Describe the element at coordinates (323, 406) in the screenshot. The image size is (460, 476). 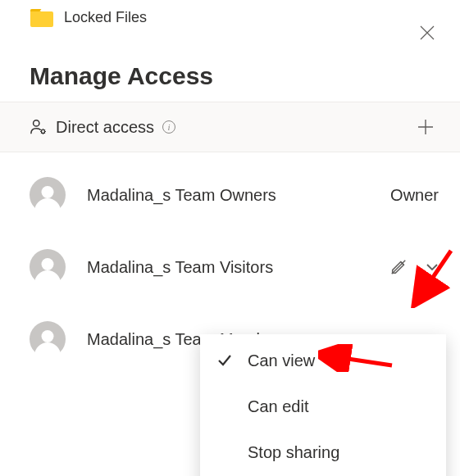
I see `permission-option-can-edit: Can edit` at that location.